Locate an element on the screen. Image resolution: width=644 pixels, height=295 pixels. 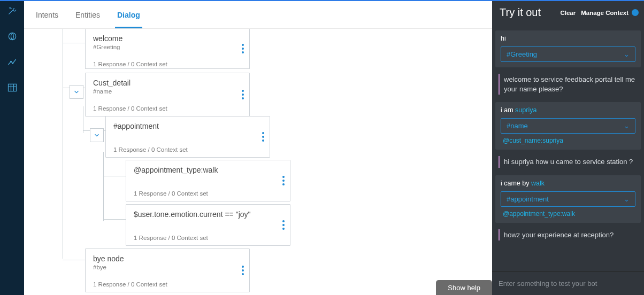
deploy-icon is located at coordinates (12, 36).